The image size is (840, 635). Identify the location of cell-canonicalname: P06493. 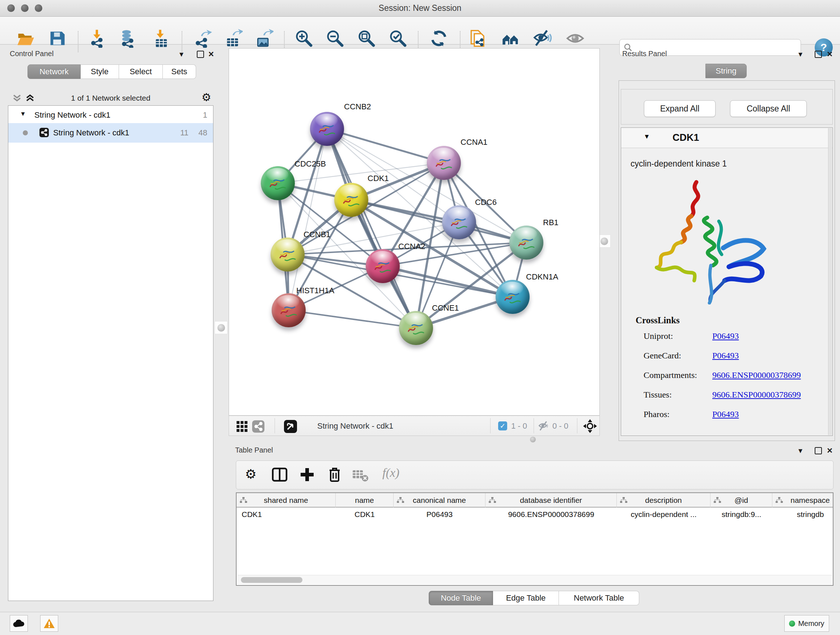
(439, 515).